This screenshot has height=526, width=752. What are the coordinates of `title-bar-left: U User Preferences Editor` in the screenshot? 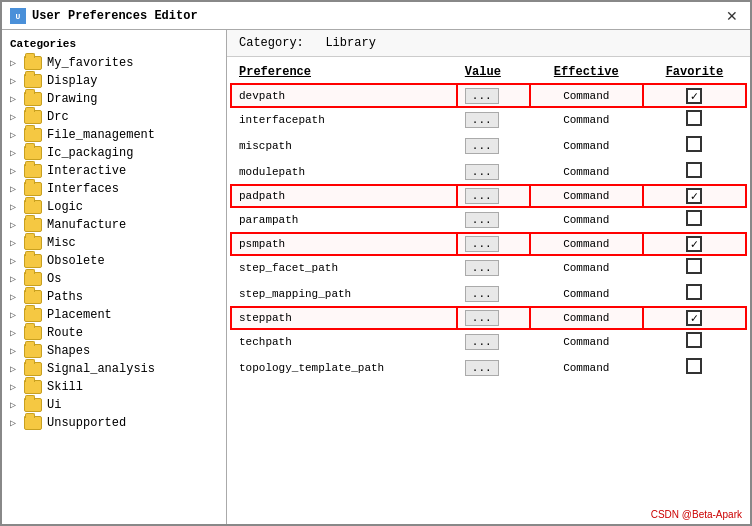 It's located at (104, 16).